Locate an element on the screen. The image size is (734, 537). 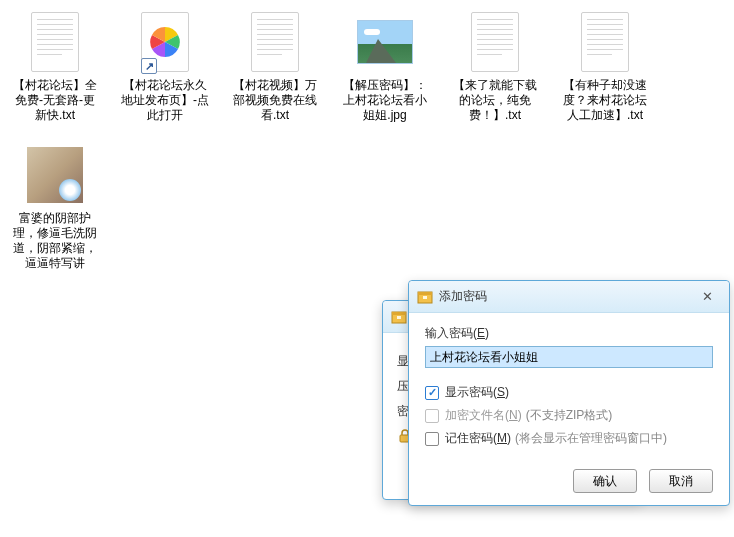
encrypt-filename-checkbox is located at coordinates (432, 416).